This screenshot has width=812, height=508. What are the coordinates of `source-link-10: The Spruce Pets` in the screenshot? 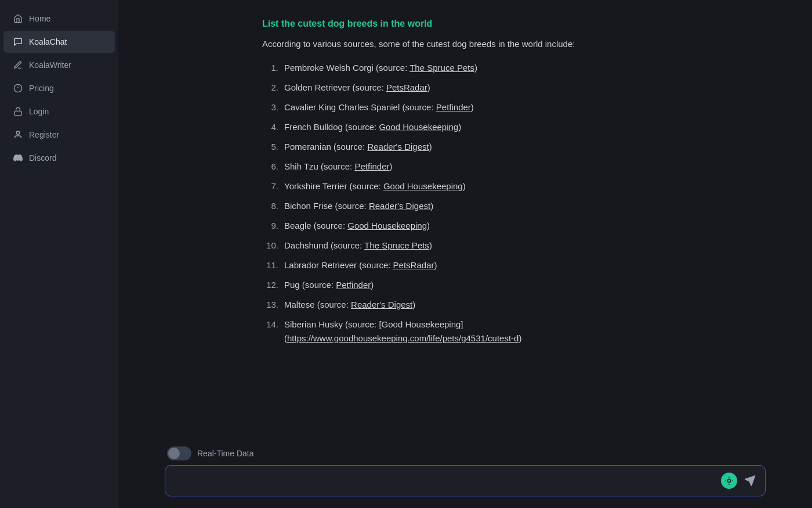 It's located at (397, 245).